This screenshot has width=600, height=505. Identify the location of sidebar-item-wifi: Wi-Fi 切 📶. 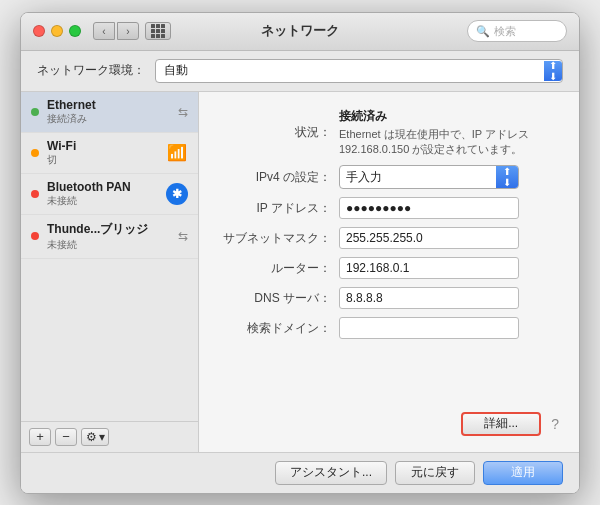
(110, 154).